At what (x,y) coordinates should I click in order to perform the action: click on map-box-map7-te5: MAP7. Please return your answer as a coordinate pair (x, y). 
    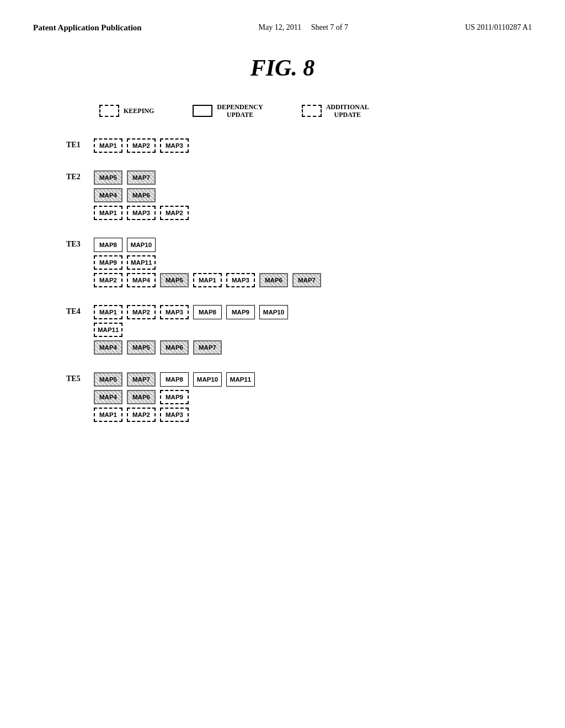
    Looking at the image, I should click on (141, 379).